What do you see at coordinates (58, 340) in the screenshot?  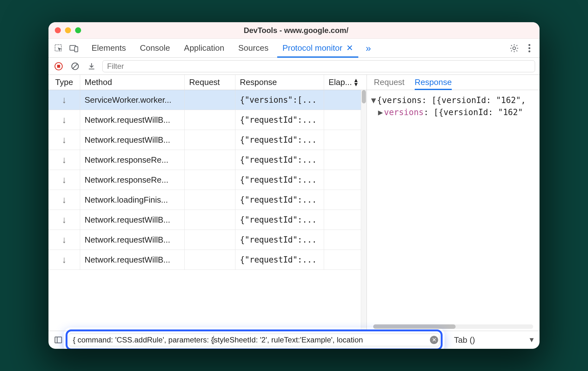 I see `toggle-sidebar-icon` at bounding box center [58, 340].